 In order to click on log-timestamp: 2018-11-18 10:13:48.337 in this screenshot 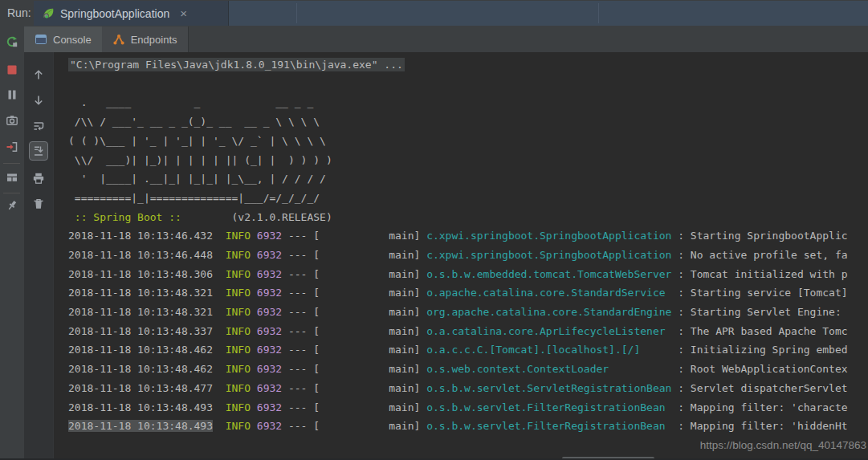, I will do `click(141, 331)`.